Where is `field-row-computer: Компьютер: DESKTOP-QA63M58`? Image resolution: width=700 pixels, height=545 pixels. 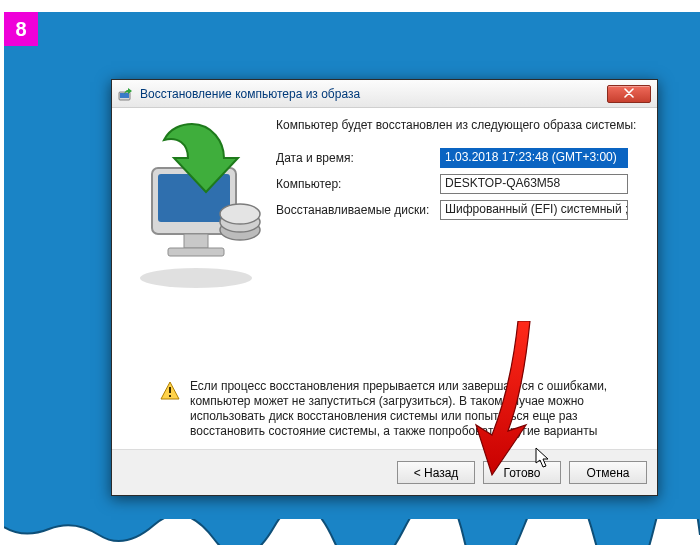
field-row-computer: Компьютер: DESKTOP-QA63M58 is located at coordinates (458, 184).